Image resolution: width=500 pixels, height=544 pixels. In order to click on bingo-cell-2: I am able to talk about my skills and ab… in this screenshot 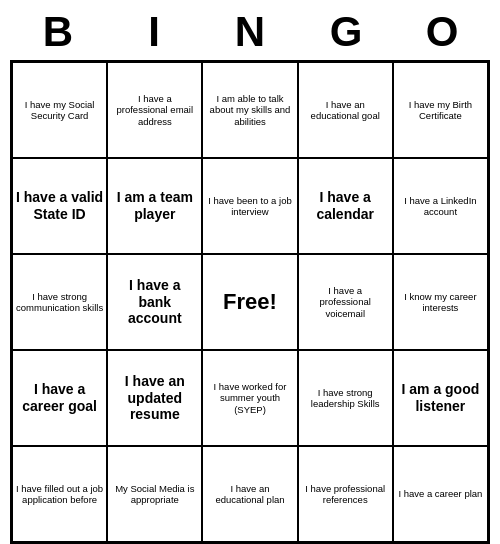, I will do `click(250, 110)`.